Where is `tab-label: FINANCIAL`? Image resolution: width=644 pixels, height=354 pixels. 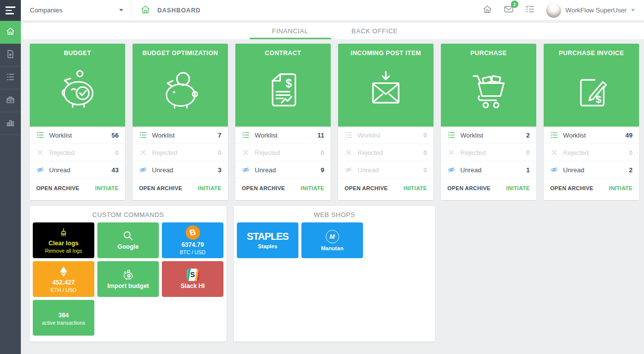
tab-label: FINANCIAL is located at coordinates (290, 31).